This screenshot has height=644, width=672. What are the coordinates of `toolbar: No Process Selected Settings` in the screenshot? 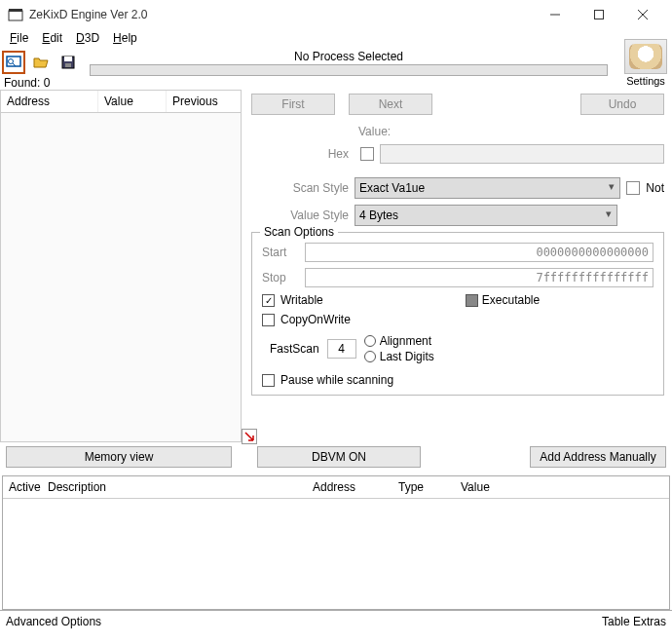 It's located at (336, 62).